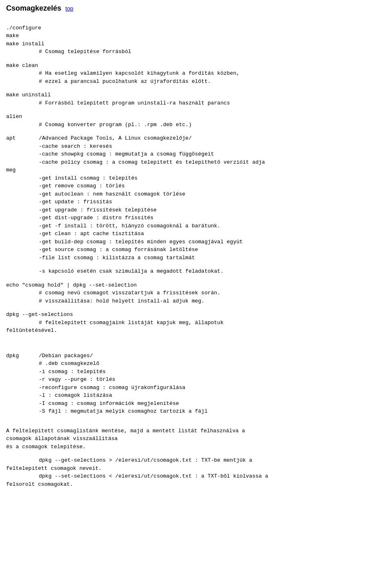 The height and width of the screenshot is (587, 392). What do you see at coordinates (22, 356) in the screenshot?
I see `term-label: dpkg` at bounding box center [22, 356].